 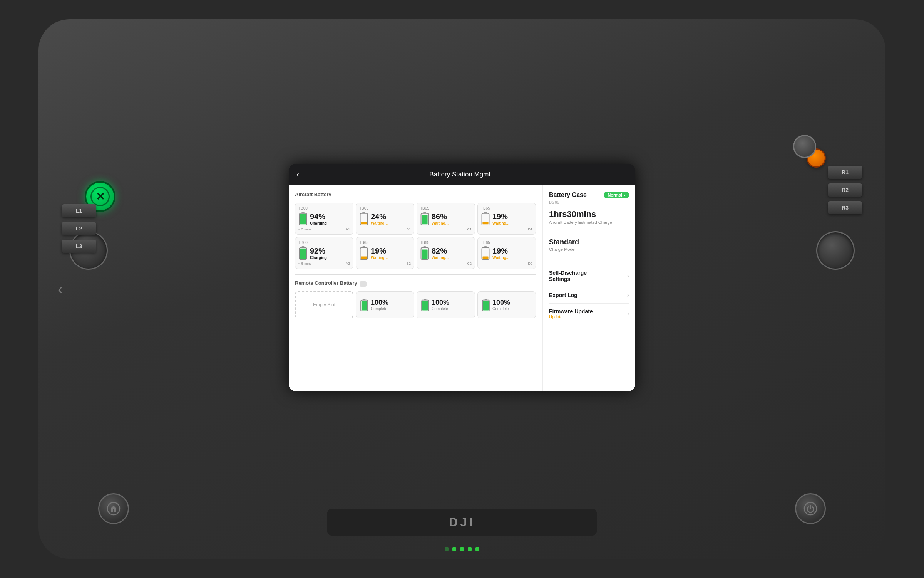 What do you see at coordinates (324, 253) in the screenshot?
I see `battery-cell: TB60 92% Charging < 5 mins A2` at bounding box center [324, 253].